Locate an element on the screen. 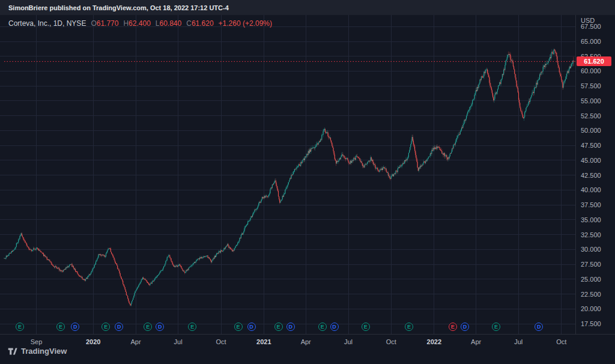  tradingview-brand: TradingView is located at coordinates (44, 351).